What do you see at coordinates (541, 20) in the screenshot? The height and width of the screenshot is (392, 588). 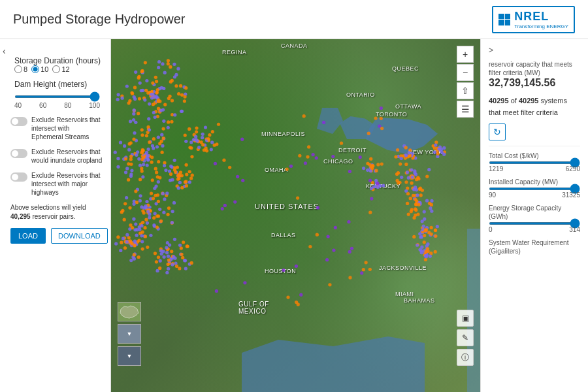 I see `nrel-logo-text-container: NREL Transforming ENERGY` at bounding box center [541, 20].